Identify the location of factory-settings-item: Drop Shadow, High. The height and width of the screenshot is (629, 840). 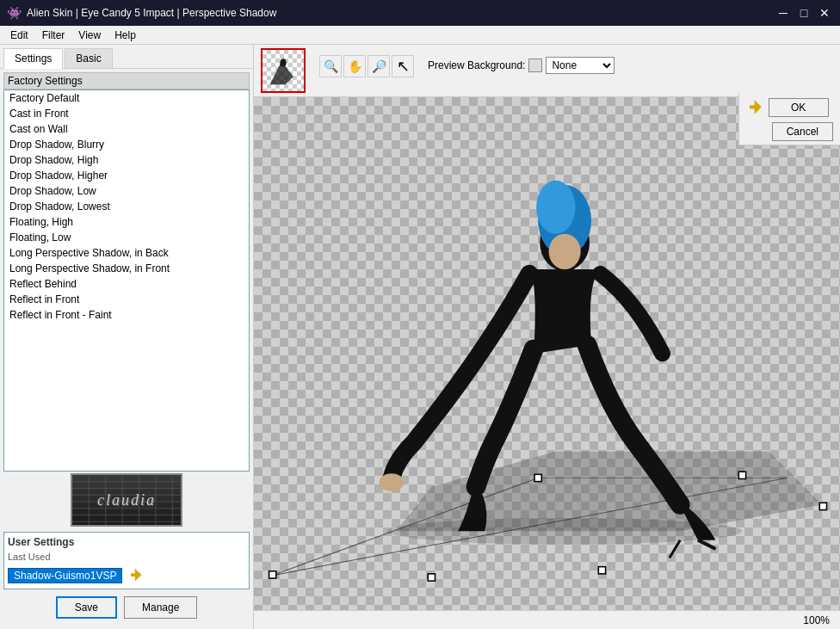
(127, 160).